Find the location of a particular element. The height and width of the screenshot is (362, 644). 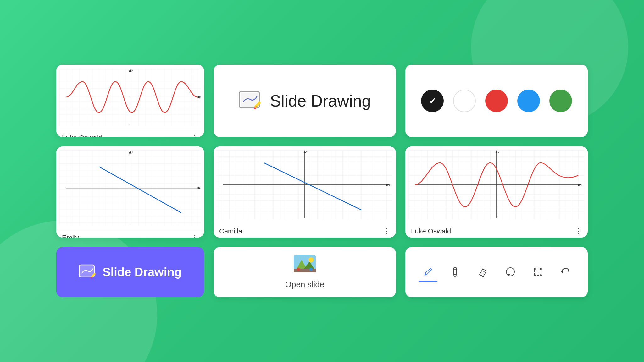

marker-icon is located at coordinates (455, 272).